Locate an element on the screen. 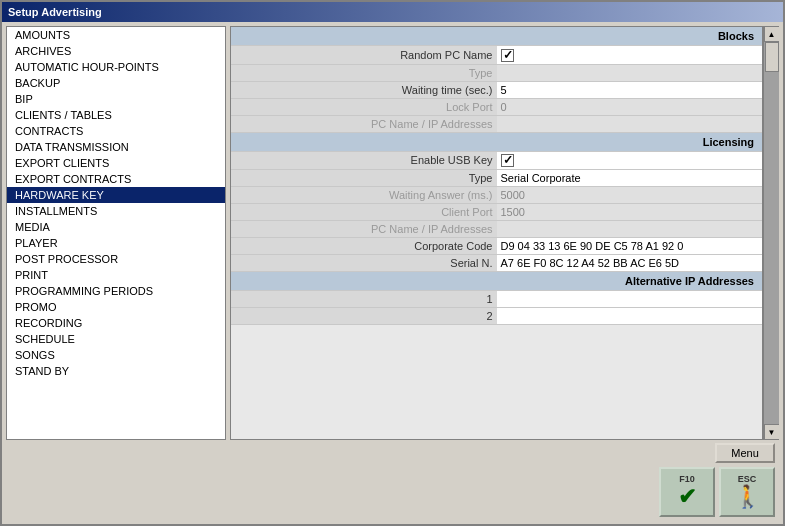  scrollbar-track is located at coordinates (772, 233).